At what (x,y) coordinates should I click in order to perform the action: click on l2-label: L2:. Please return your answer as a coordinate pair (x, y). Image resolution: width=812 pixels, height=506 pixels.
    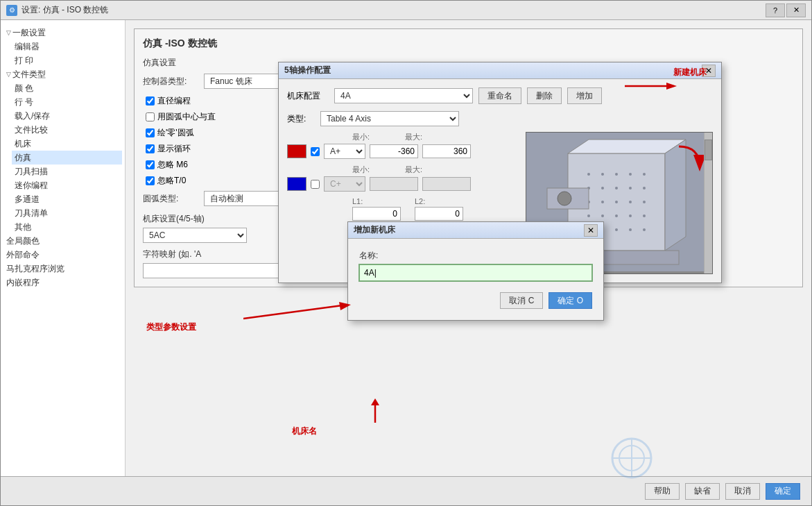
    Looking at the image, I should click on (439, 201).